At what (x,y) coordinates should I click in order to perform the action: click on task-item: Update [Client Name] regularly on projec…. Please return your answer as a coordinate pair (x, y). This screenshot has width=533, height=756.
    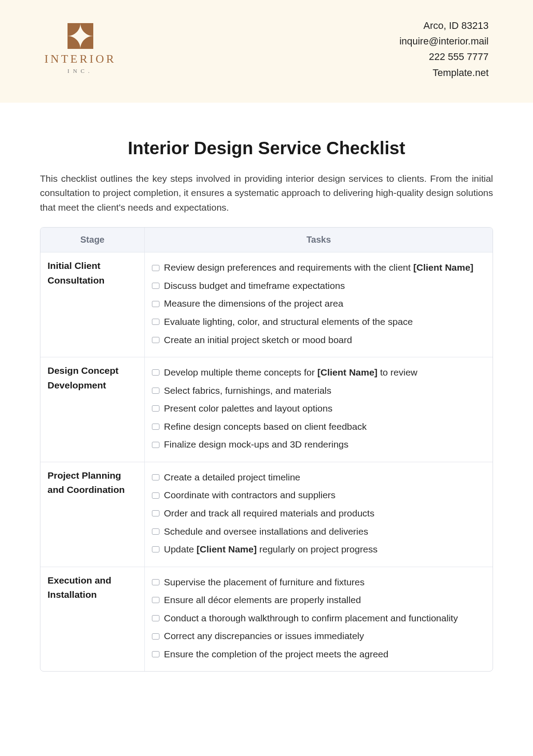
    Looking at the image, I should click on (319, 549).